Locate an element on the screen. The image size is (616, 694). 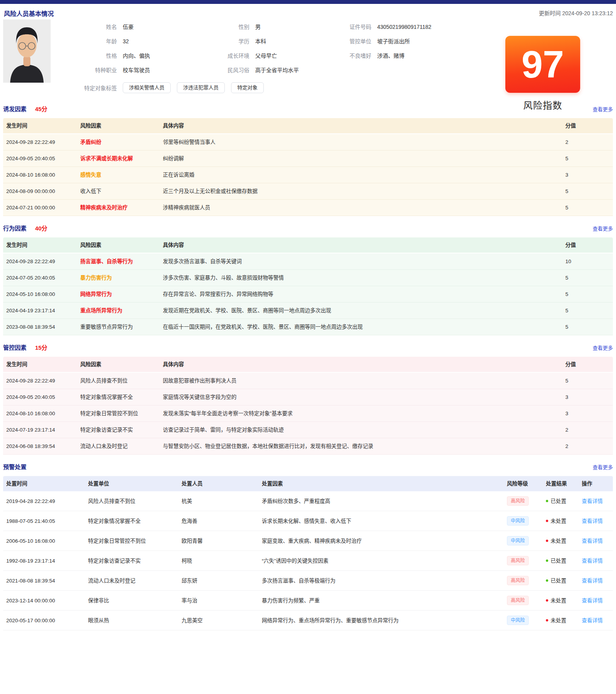
cell-content: 在临近十一国庆期间，在党政机关、学校、医院、景区、商圈等同一地点周边多次出现 is located at coordinates (361, 327).